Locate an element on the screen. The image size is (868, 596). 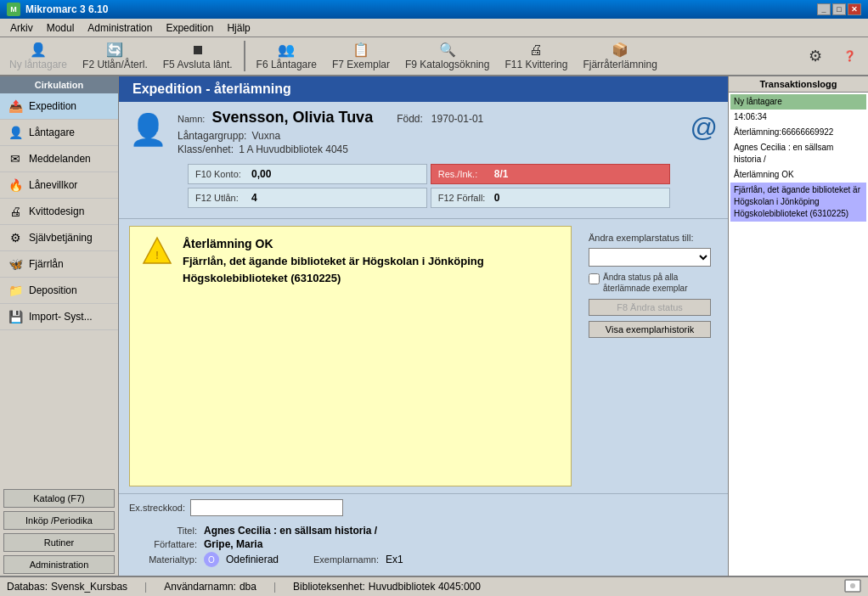
sidebar-item-sjalvbetjaning: ⚙ Självbetjäning is located at coordinates (59, 238).